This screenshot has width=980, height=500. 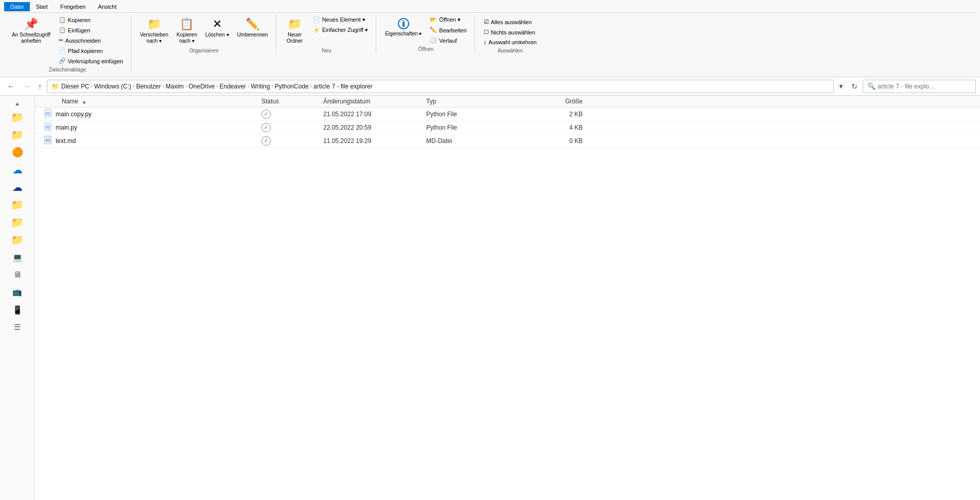 What do you see at coordinates (511, 42) in the screenshot?
I see `invert-selection-button: ↕ Auswahl umkehren` at bounding box center [511, 42].